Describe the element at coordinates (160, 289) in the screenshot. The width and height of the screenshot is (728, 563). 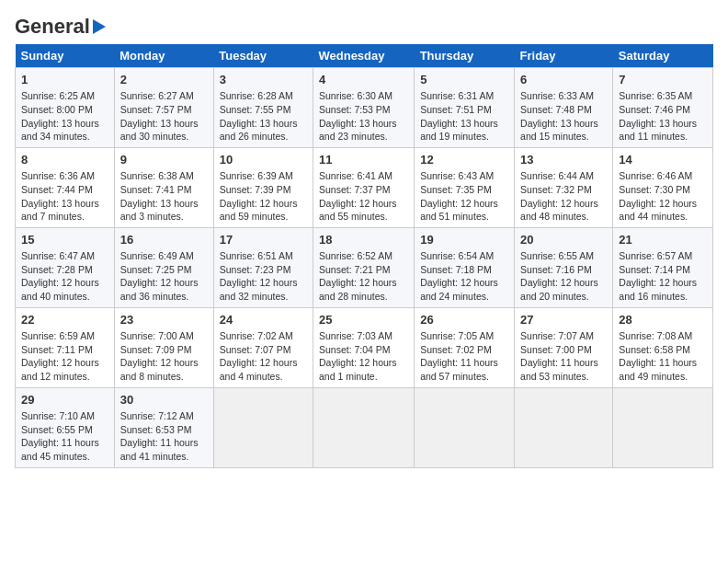
I see `daylight-label: Daylight: 12 hours and 36 minutes.` at that location.